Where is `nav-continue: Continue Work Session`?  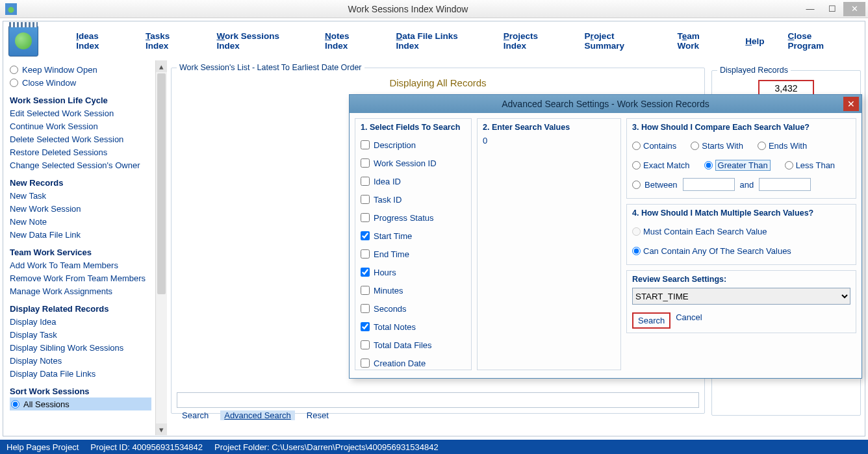 nav-continue: Continue Work Session is located at coordinates (81, 126).